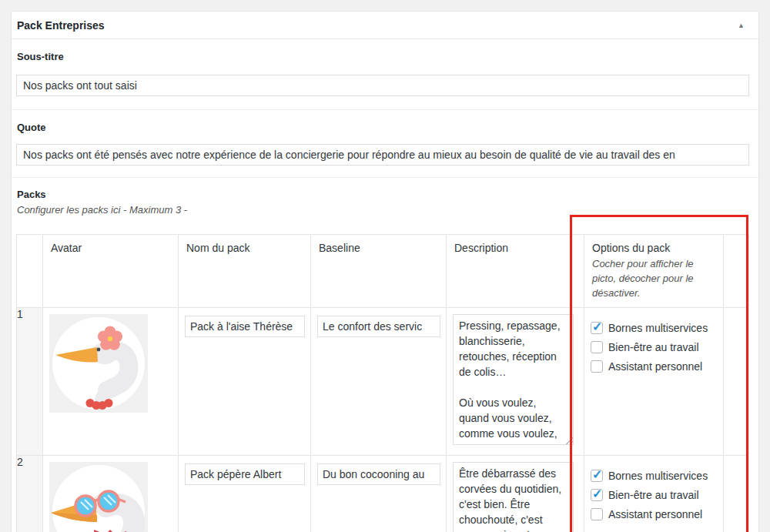 The image size is (770, 532). I want to click on goose-sunglasses-avatar, so click(99, 497).